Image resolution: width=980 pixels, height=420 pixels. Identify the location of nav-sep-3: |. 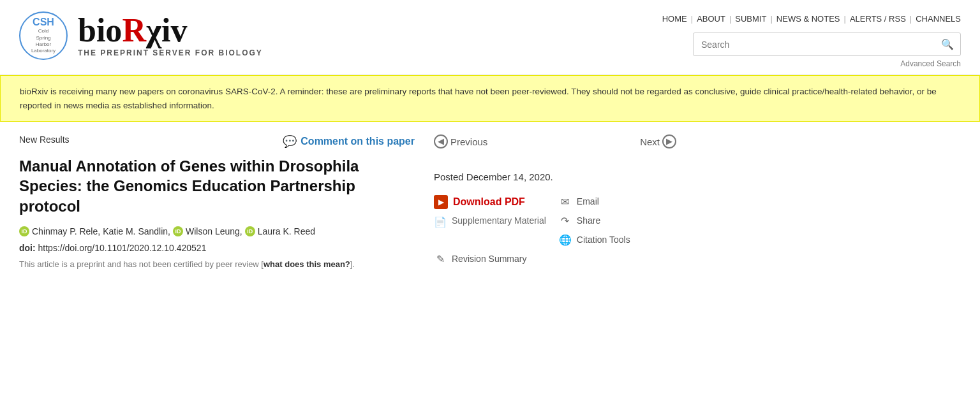
(771, 19).